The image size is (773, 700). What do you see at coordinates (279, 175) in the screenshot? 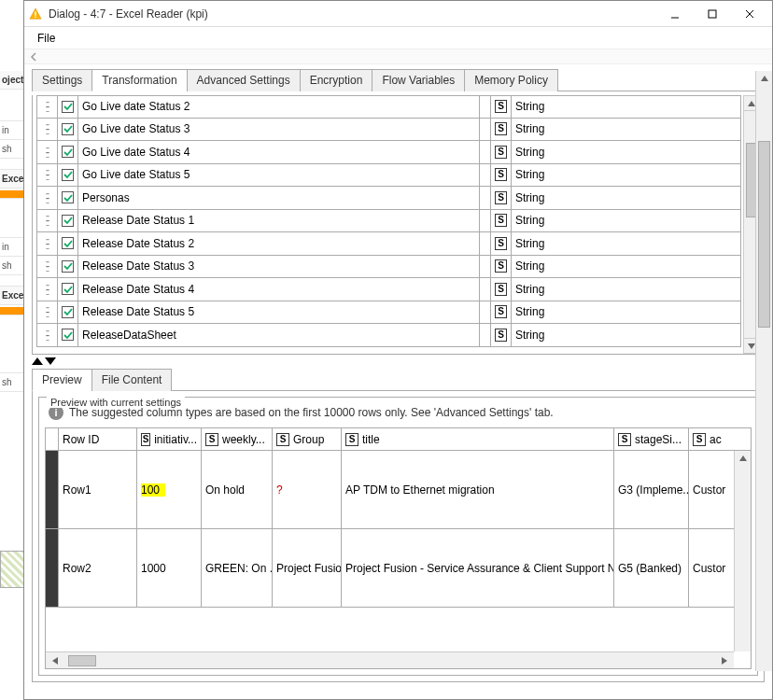
I see `column-name-cell: Go Live date Status 5` at bounding box center [279, 175].